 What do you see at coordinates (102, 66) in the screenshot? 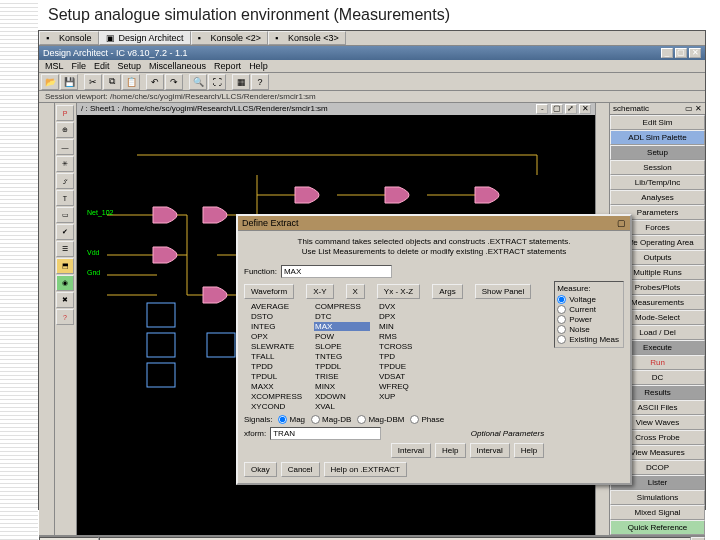
I see `menu-edit: Edit` at bounding box center [102, 66].